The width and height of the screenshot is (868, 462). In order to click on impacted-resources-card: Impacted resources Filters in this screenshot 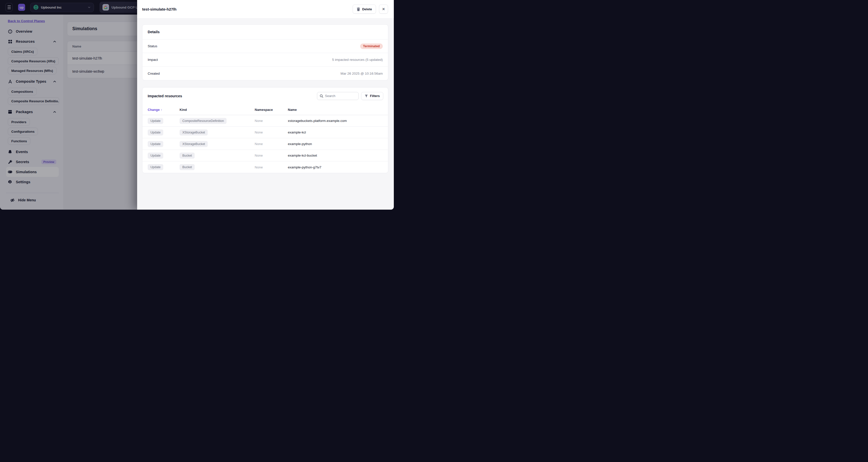, I will do `click(265, 130)`.